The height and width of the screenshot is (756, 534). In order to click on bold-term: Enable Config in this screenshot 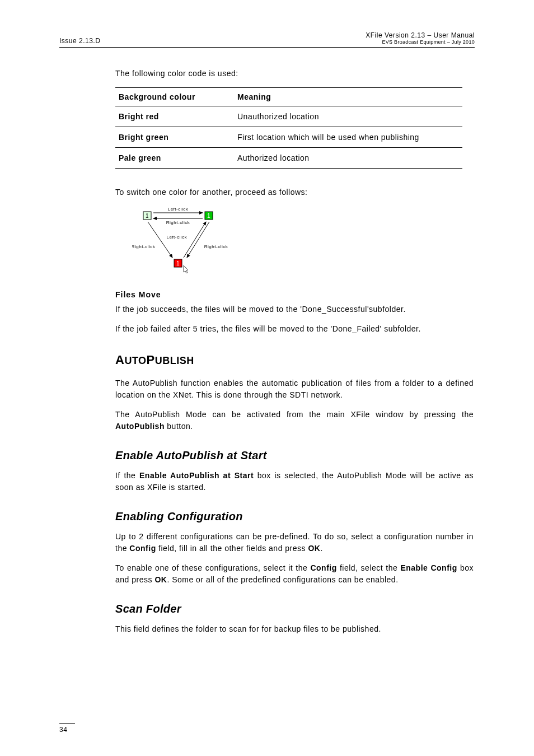, I will do `click(429, 568)`.